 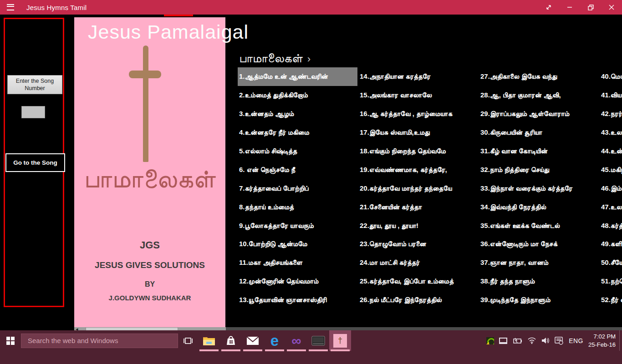 What do you see at coordinates (99, 341) in the screenshot?
I see `taskbar-search-input: Search the web and Windows` at bounding box center [99, 341].